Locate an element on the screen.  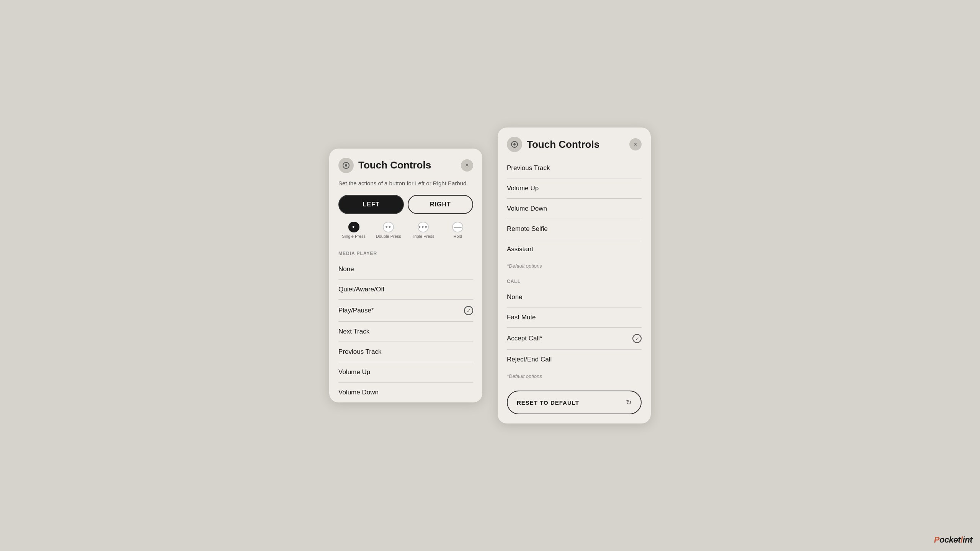
menu-item-text: Next Track is located at coordinates (354, 332).